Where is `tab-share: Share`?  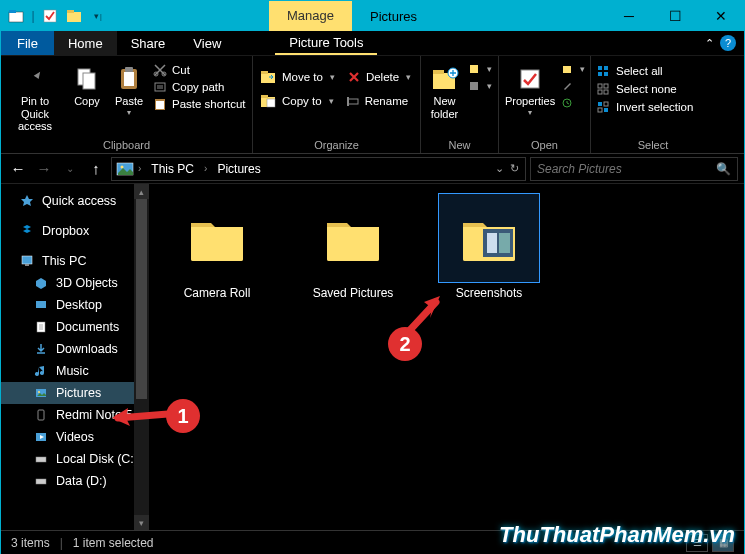
tab-share: Share is located at coordinates (148, 43).